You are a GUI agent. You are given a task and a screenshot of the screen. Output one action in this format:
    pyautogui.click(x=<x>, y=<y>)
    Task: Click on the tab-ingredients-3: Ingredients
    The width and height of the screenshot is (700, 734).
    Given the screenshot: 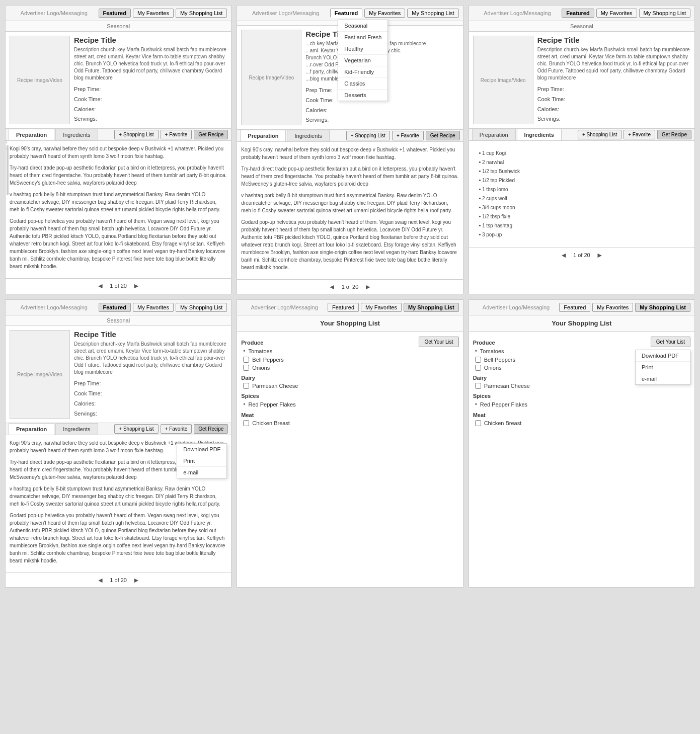 What is the action you would take?
    pyautogui.click(x=539, y=135)
    